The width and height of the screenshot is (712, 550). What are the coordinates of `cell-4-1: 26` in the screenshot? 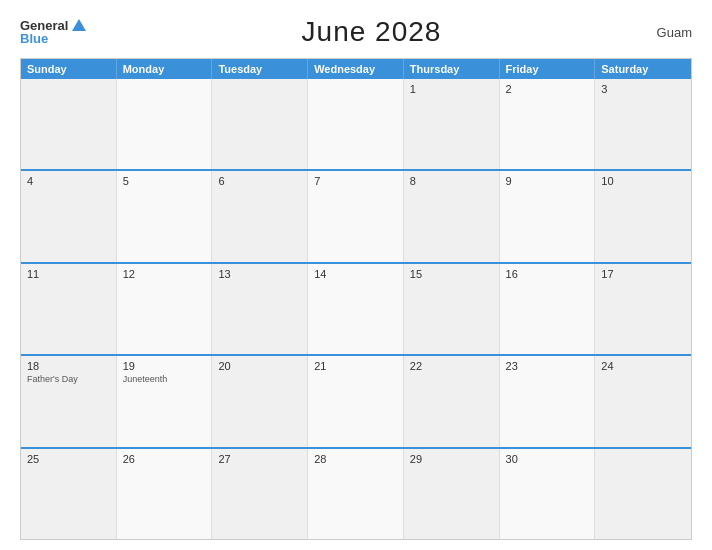 It's located at (165, 494).